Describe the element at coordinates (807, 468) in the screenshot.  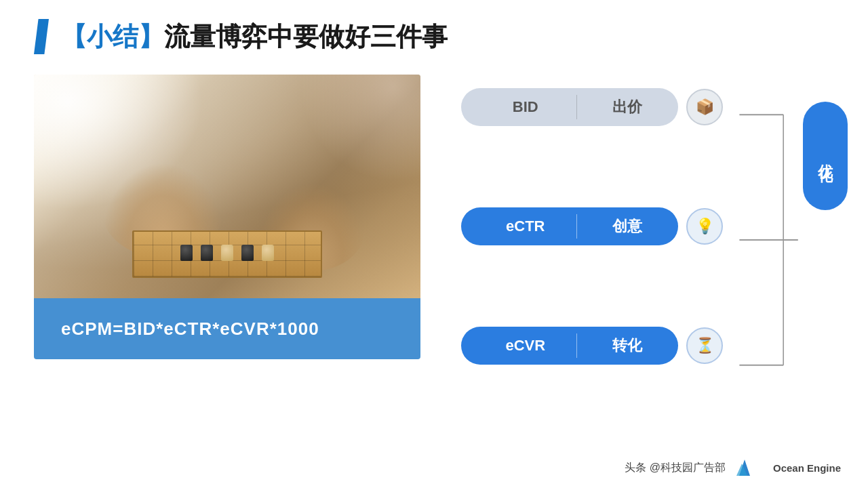
I see `ocean-engine-text: Ocean Engine` at that location.